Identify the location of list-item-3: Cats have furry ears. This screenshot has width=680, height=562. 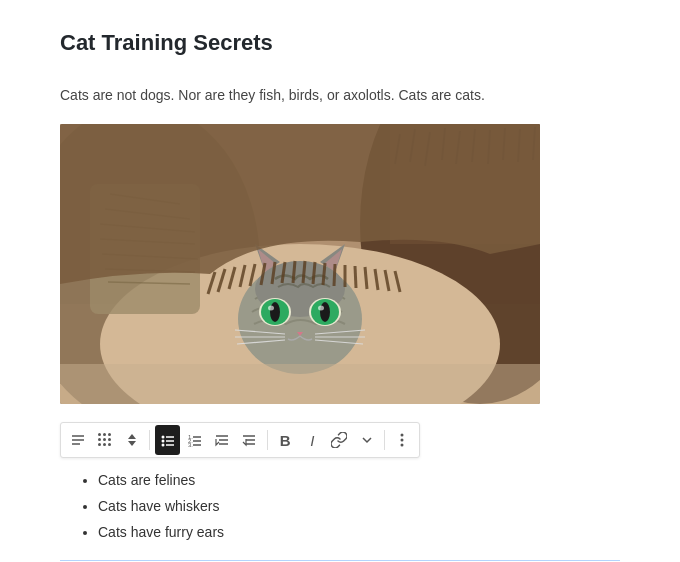
(359, 533).